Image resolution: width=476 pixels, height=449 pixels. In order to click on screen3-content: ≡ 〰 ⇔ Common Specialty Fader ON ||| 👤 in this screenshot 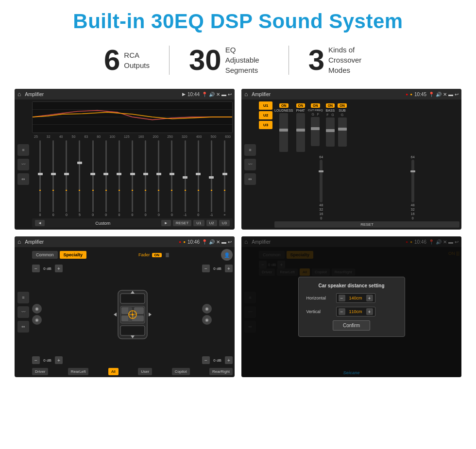, I will do `click(124, 312)`.